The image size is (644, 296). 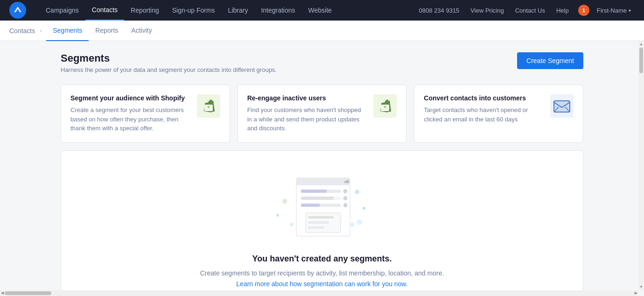 I want to click on create-segment-button-header: Create Segment, so click(x=550, y=61).